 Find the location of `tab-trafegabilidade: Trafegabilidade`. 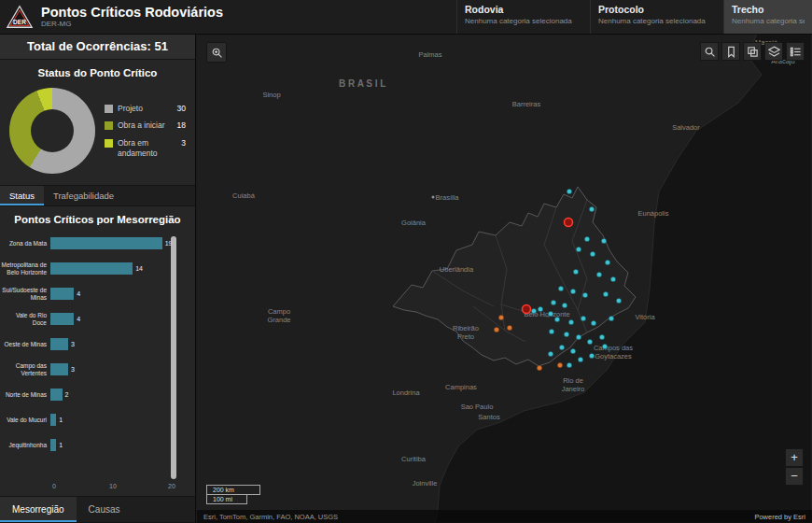

tab-trafegabilidade: Trafegabilidade is located at coordinates (84, 196).